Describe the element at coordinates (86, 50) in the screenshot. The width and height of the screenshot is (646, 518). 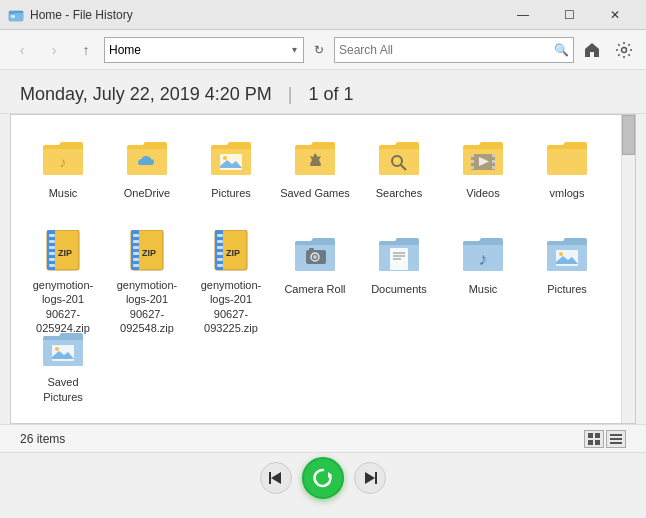
I see `up-button: ↑` at that location.